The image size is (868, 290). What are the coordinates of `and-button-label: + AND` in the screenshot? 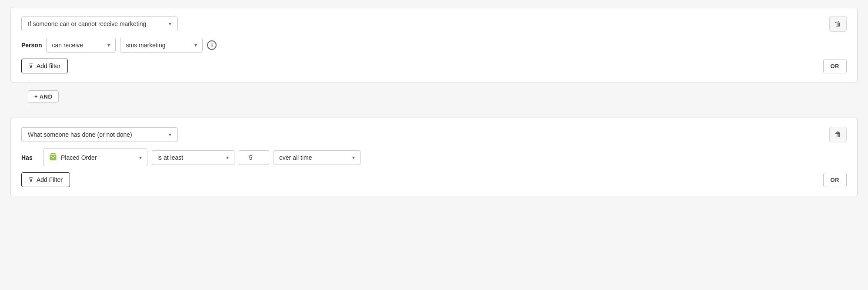 It's located at (43, 96).